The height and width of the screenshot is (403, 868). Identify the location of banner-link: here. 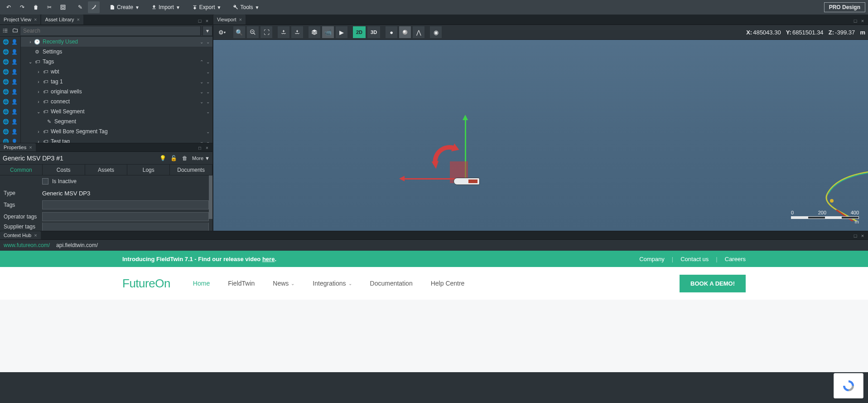
(268, 259).